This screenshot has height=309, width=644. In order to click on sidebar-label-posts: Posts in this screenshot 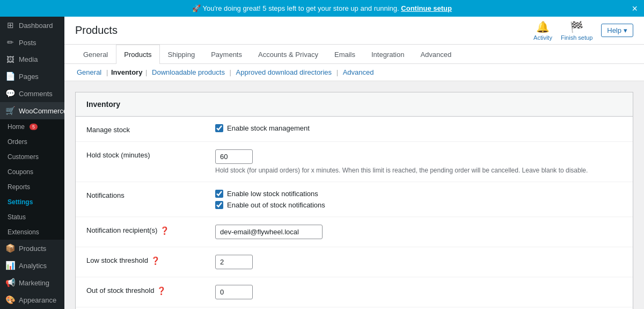, I will do `click(28, 43)`.